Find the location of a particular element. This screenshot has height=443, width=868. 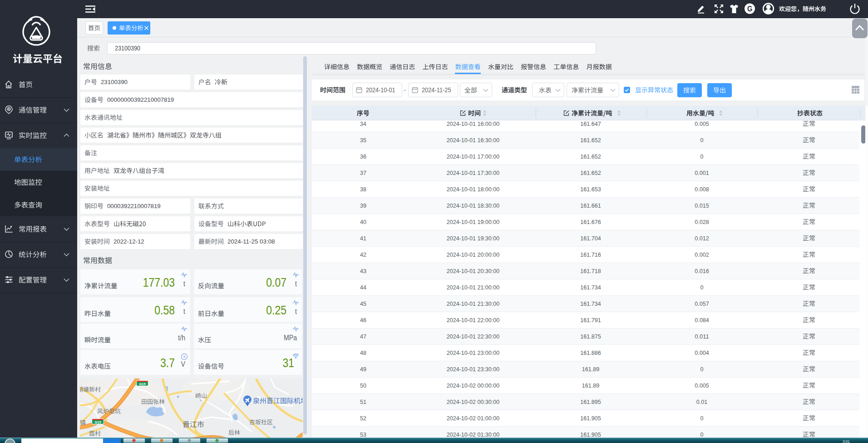

svg-text: 42 is located at coordinates (363, 254).